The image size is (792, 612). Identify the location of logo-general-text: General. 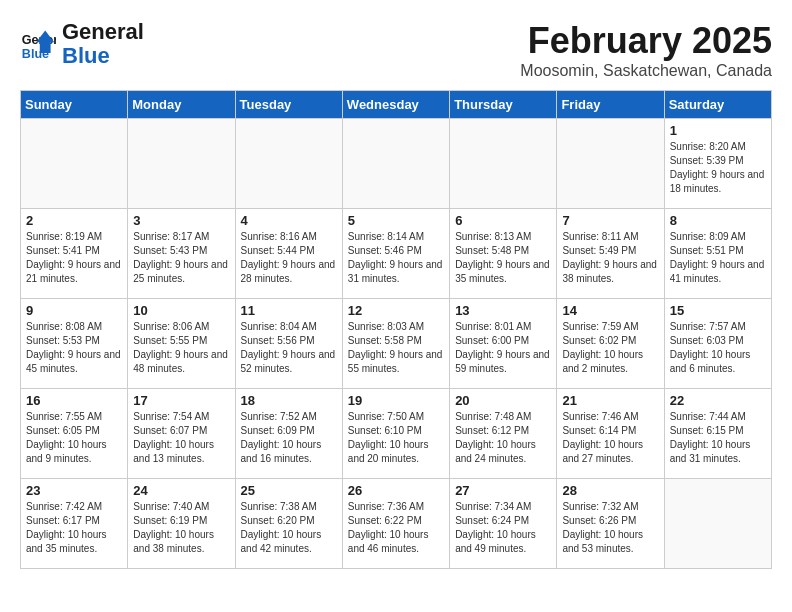
(103, 32).